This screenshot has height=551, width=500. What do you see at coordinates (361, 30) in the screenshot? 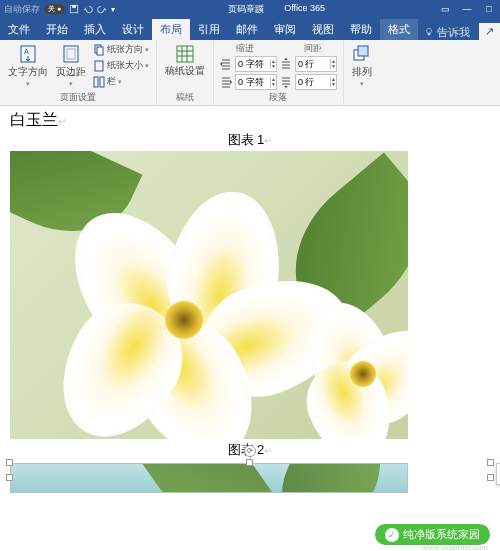
I see `tab-help: 帮助` at bounding box center [361, 30].